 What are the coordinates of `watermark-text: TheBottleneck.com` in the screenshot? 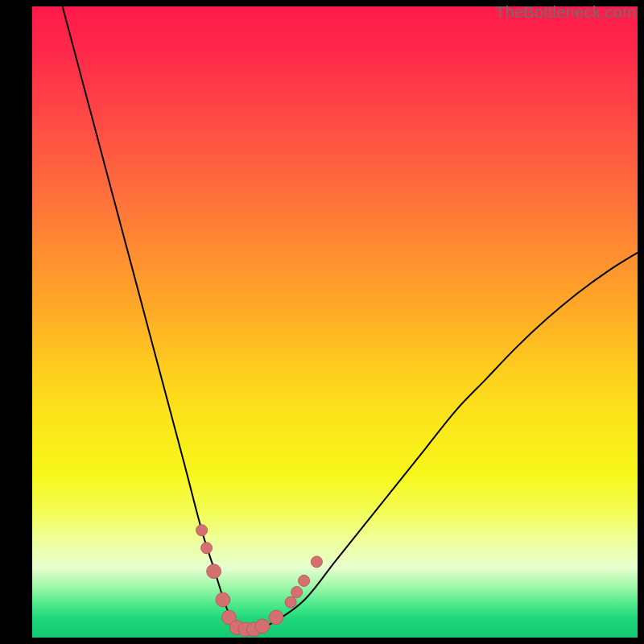 It's located at (565, 13).